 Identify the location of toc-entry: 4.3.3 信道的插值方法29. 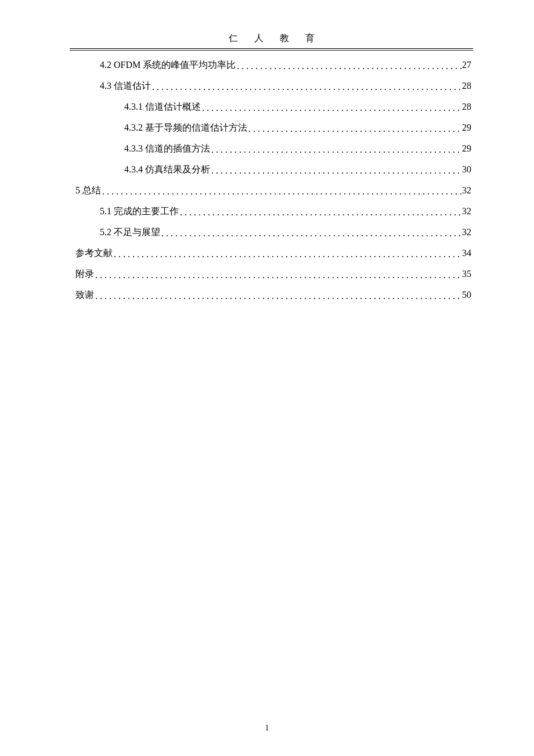
(273, 149).